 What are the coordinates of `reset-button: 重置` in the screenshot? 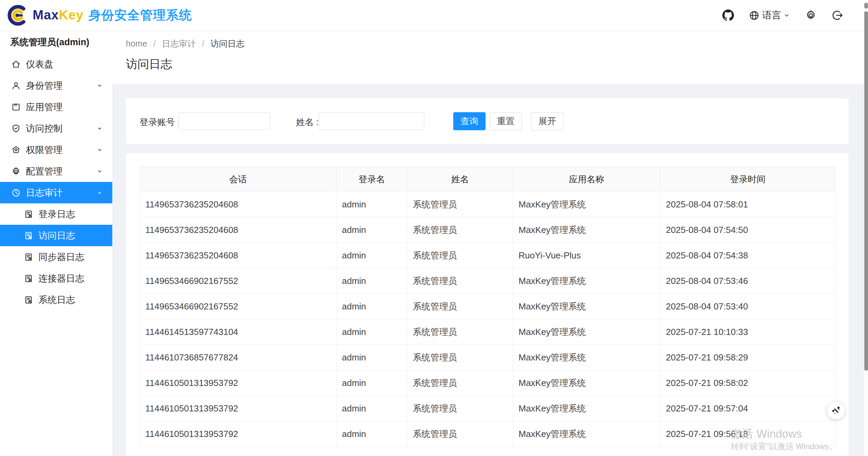 It's located at (506, 121).